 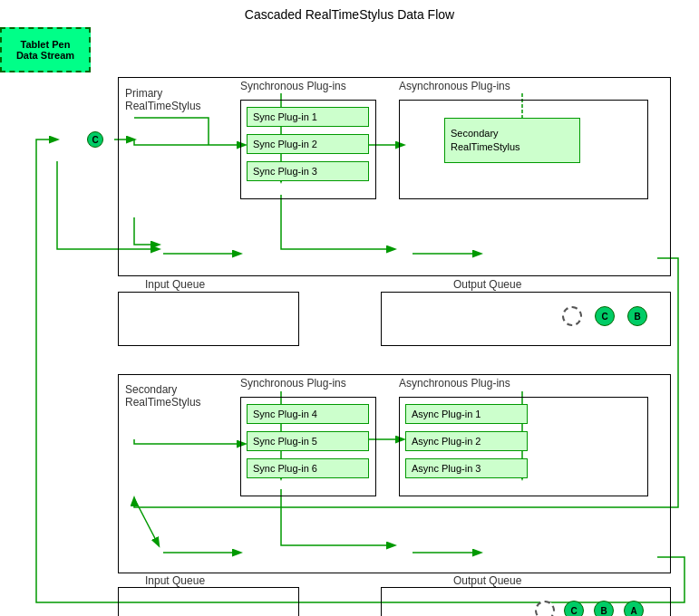 I want to click on lower-output-queue-label: Output Queue, so click(x=488, y=581).